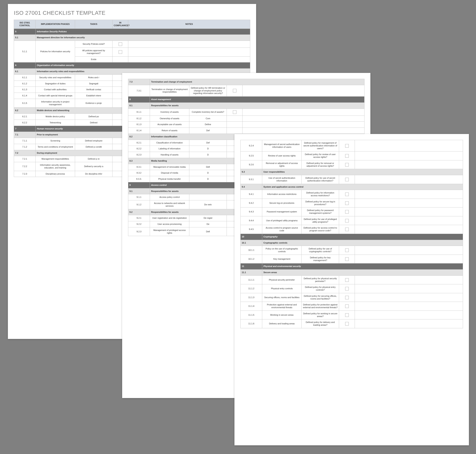 This screenshot has width=476, height=454. What do you see at coordinates (208, 167) in the screenshot?
I see `task-text: Defi` at bounding box center [208, 167].